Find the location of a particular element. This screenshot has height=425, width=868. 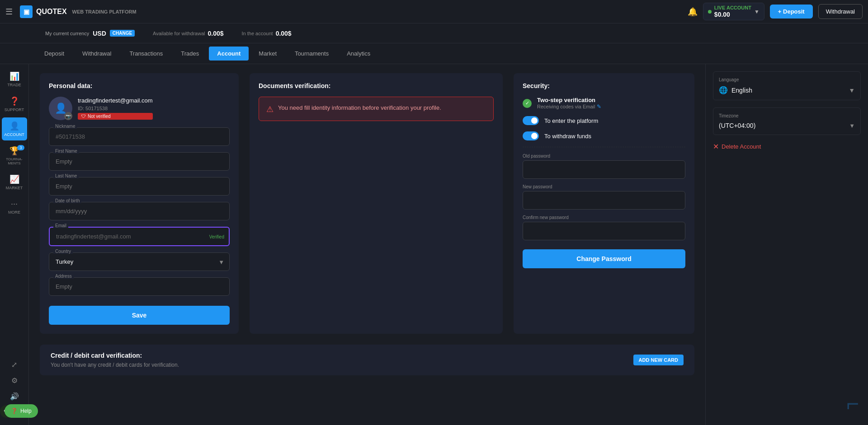

tab-deposit: Deposit is located at coordinates (54, 53).